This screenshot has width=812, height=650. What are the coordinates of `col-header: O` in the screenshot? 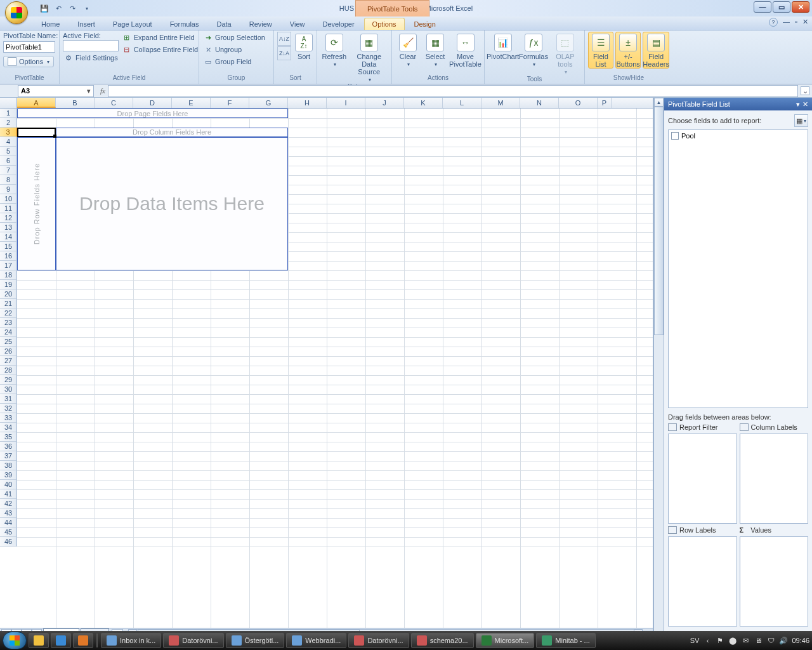 It's located at (579, 103).